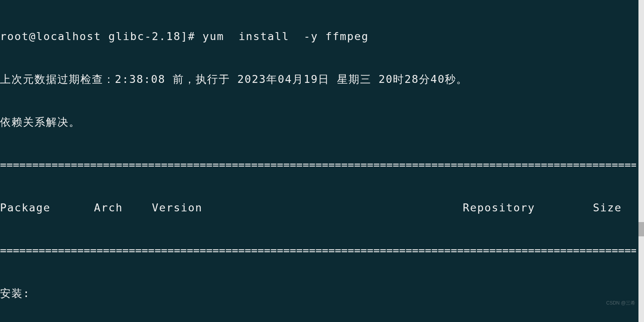 The image size is (644, 322). Describe the element at coordinates (25, 208) in the screenshot. I see `header-package: Package` at that location.